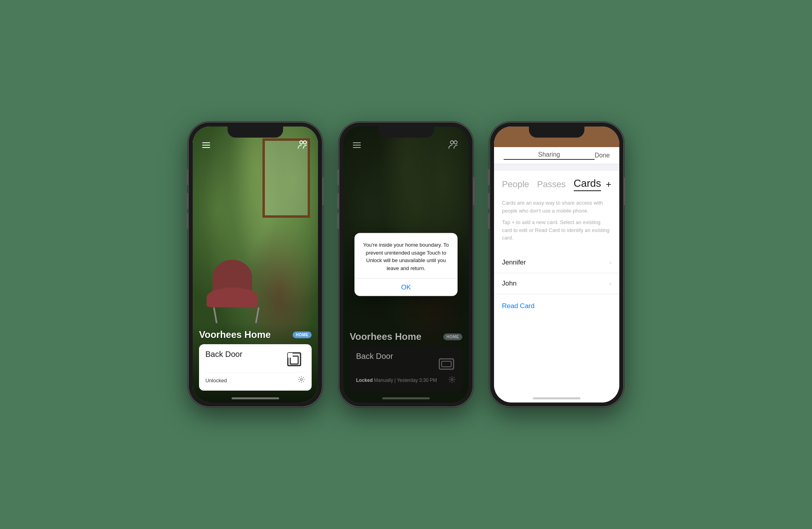  What do you see at coordinates (518, 306) in the screenshot?
I see `read-card-label: Read Card` at bounding box center [518, 306].